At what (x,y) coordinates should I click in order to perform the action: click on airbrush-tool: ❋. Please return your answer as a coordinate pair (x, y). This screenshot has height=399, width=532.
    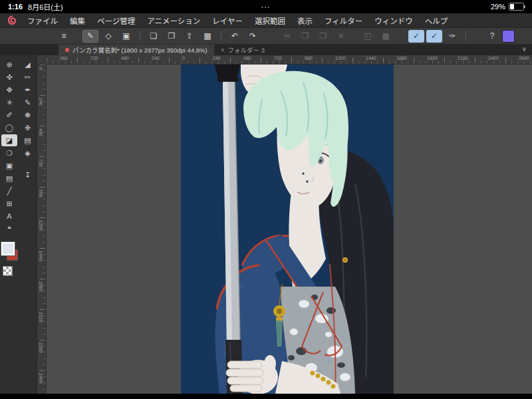
    Looking at the image, I should click on (28, 115).